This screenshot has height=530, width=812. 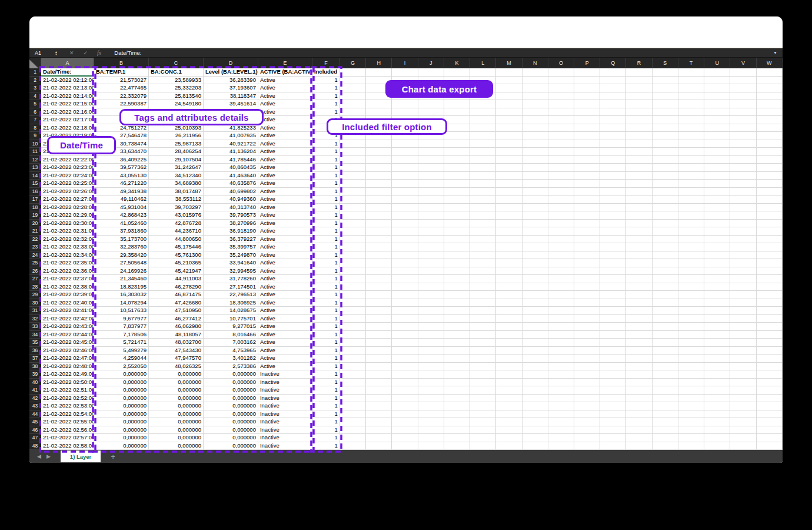 I want to click on formula-input: Date/Time:, so click(x=128, y=53).